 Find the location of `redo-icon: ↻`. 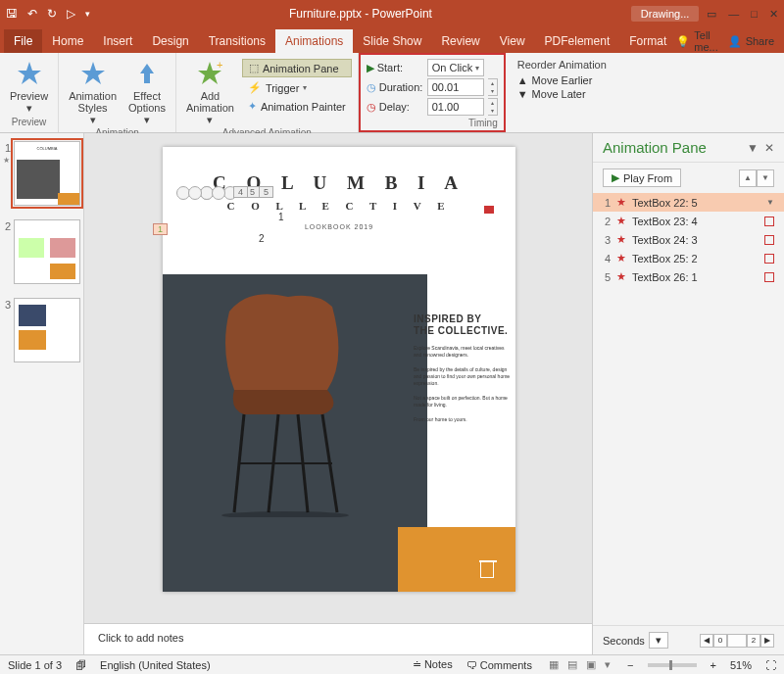

redo-icon: ↻ is located at coordinates (52, 14).